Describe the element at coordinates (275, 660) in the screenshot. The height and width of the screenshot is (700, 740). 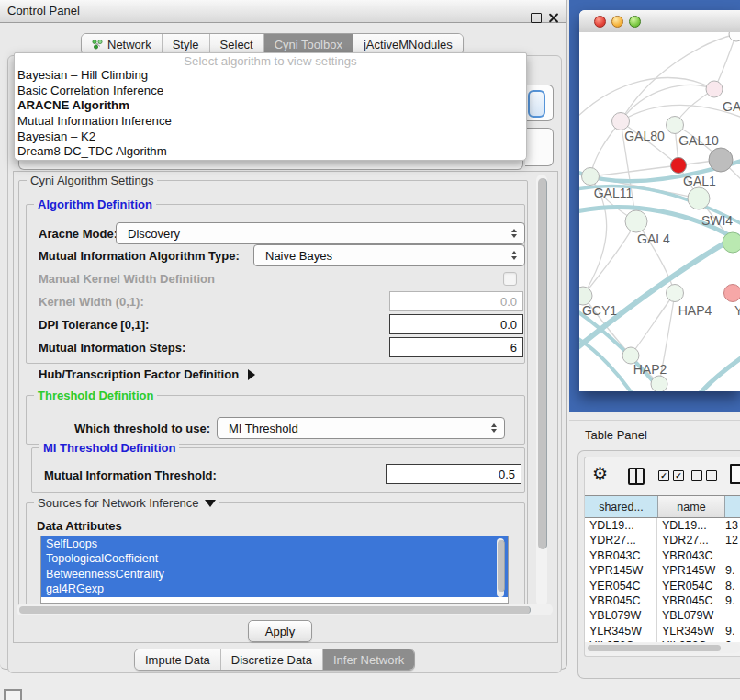
I see `bottom-tab-bar: Impute DataDiscretize DataInfer Network` at that location.